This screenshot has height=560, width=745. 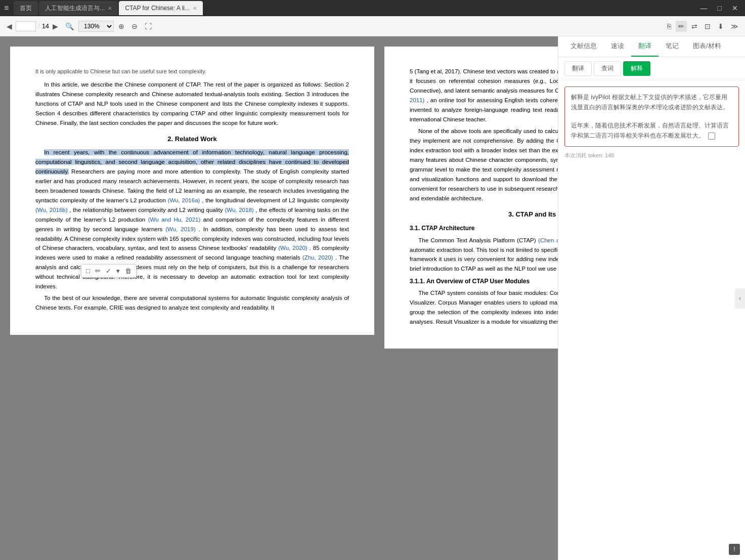 I want to click on zhu2020-link: (Zhu, 2020), so click(x=318, y=257).